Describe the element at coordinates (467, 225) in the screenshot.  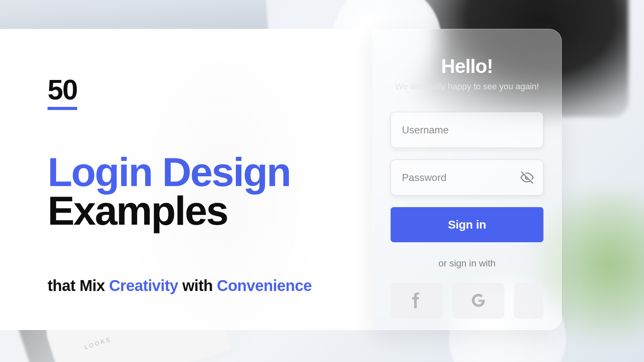
I see `signin-button: Sign in` at that location.